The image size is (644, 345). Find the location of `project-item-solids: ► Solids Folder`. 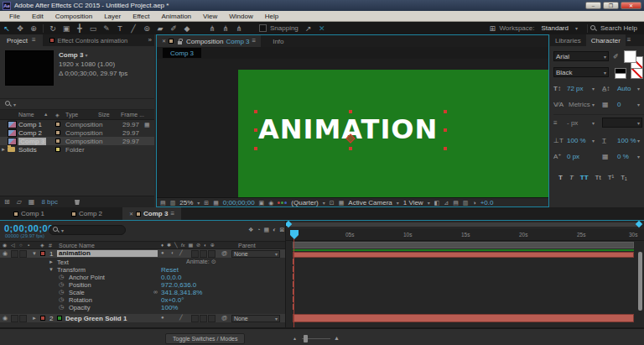

project-item-solids: ► Solids Folder is located at coordinates (77, 149).